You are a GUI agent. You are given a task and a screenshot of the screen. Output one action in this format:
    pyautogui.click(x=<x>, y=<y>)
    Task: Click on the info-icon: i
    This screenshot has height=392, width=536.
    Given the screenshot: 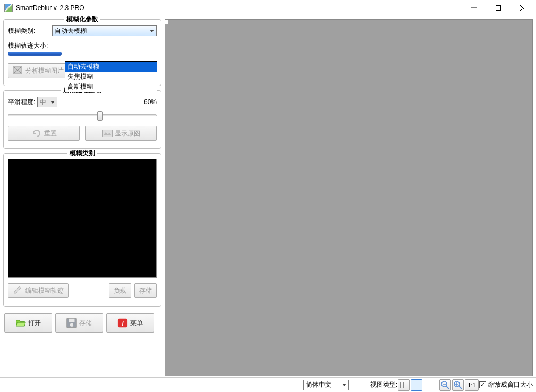 What is the action you would take?
    pyautogui.click(x=123, y=323)
    